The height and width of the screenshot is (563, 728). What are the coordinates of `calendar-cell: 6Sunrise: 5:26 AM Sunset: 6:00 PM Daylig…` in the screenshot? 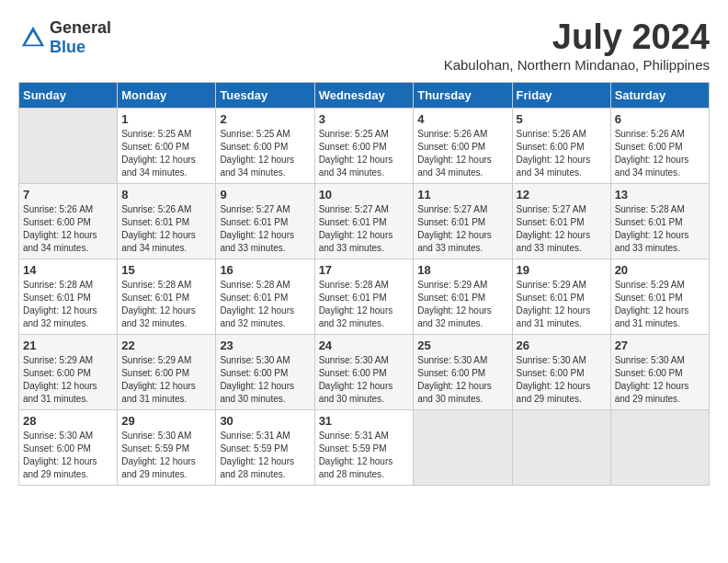 It's located at (660, 145).